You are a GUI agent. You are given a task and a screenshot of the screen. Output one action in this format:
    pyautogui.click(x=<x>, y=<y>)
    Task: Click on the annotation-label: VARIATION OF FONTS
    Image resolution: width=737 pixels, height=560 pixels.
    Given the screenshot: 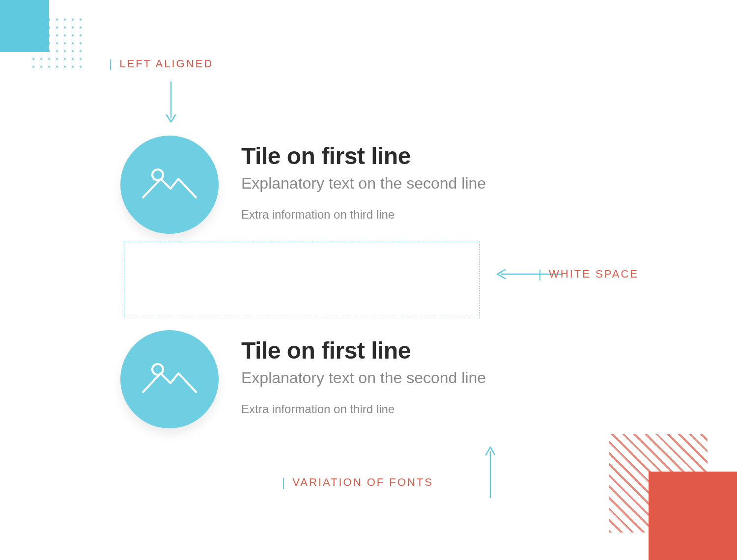 What is the action you would take?
    pyautogui.click(x=363, y=482)
    